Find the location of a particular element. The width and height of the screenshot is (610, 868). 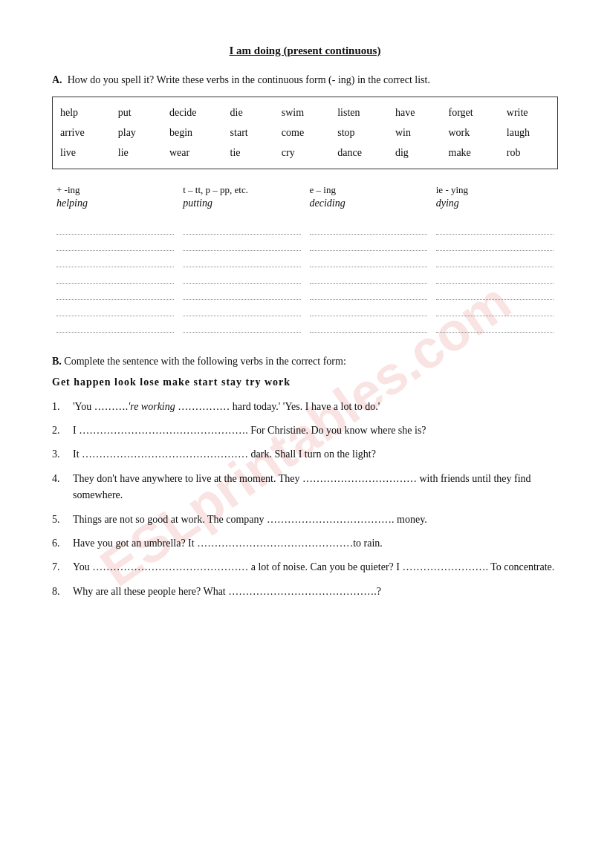

exercise-3-text: It ………………………………………… dark. Shall I turn o… is located at coordinates (224, 454).